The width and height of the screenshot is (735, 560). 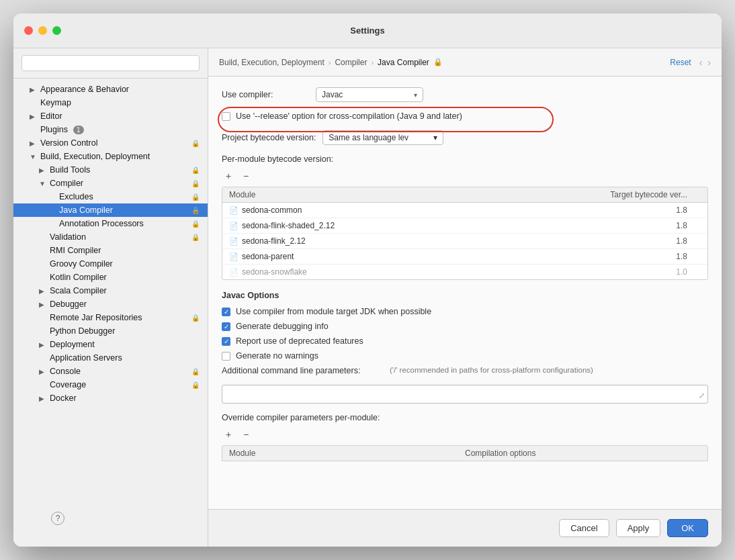 I want to click on add-override-button: +, so click(x=228, y=434).